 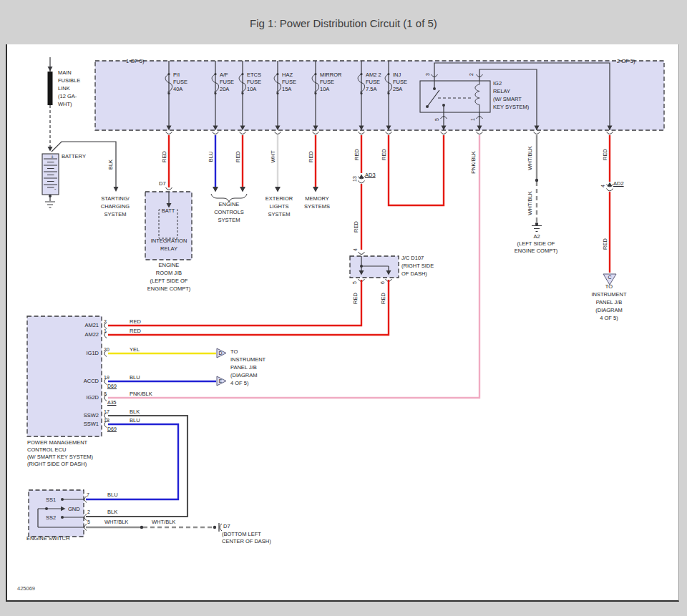 I want to click on engine-room-caption: ROOM J/B, so click(x=169, y=273).